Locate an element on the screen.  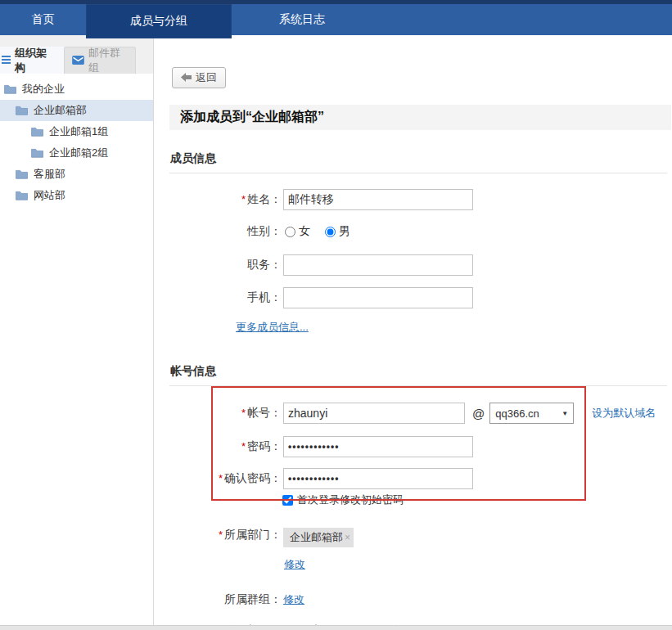
first-login-checkbox-label: 首次登录修改初始密码 is located at coordinates (350, 500).